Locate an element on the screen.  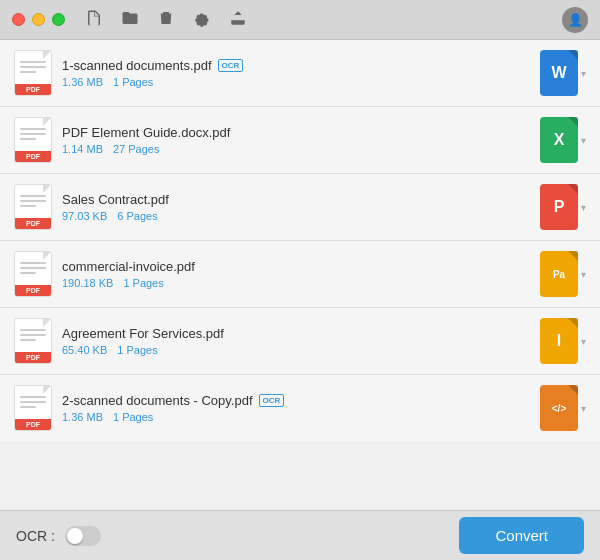
toolbar is located at coordinates (166, 20).